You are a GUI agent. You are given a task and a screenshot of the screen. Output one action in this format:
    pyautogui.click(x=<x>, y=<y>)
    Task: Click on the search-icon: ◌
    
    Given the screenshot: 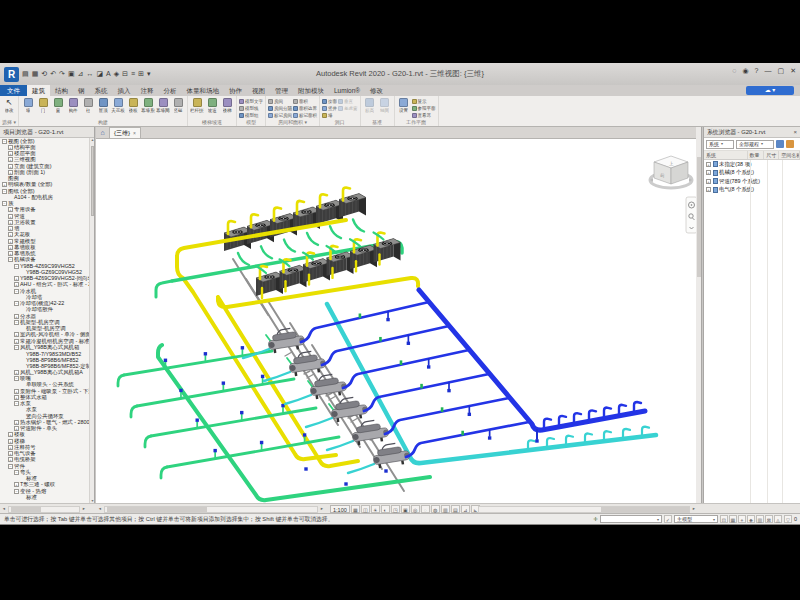 What is the action you would take?
    pyautogui.click(x=734, y=71)
    